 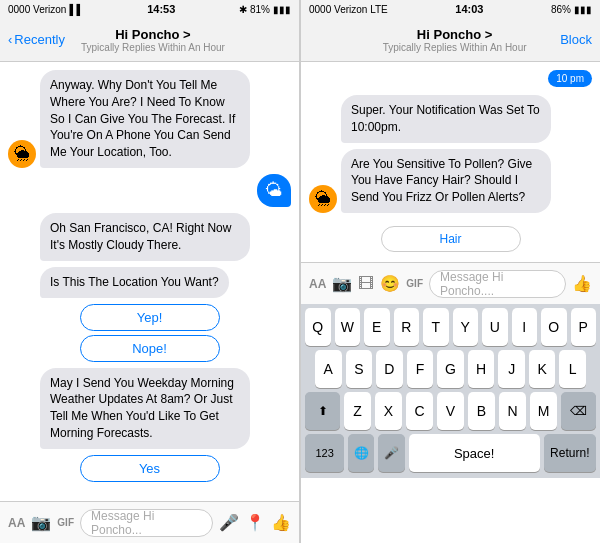 What do you see at coordinates (150, 237) in the screenshot?
I see `msg-row: Oh San Francisco, CA! Right Now It's Mos…` at bounding box center [150, 237].